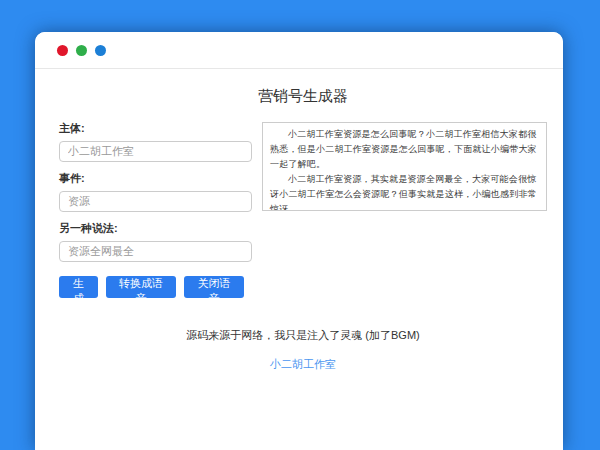 This screenshot has width=600, height=450. Describe the element at coordinates (404, 150) in the screenshot. I see `output-paragraph: 小二胡工作室资源是怎么回事呢？小二胡工作室相信大家都很熟悉，但是小二胡工作室资源…` at that location.